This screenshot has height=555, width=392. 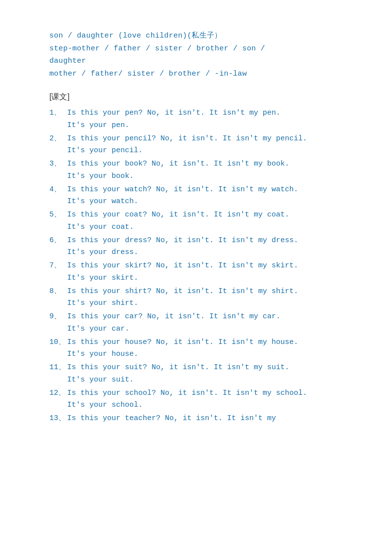 I want to click on list-item: 1、Is this your pen? No, it isn't. It isn…, so click(x=201, y=120).